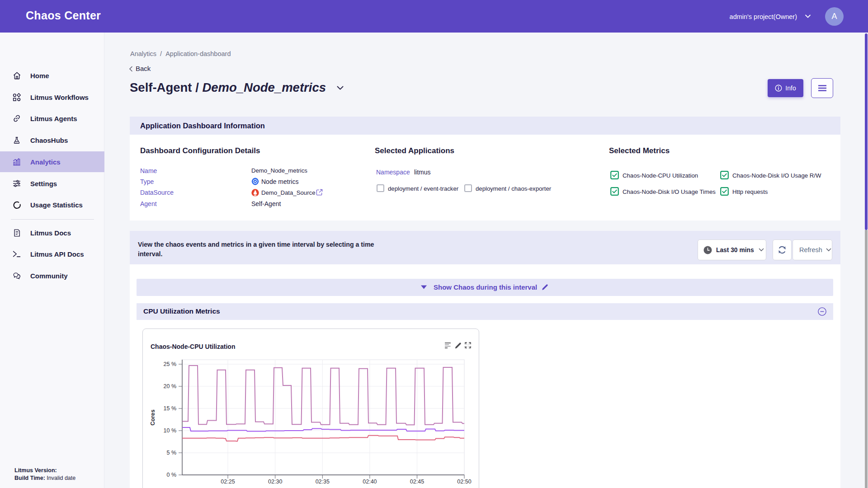  What do you see at coordinates (170, 431) in the screenshot?
I see `svg-text: 10 %` at bounding box center [170, 431].